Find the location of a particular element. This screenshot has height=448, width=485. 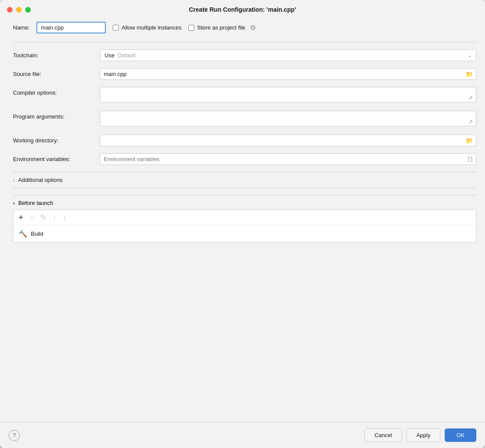

env-variables-control: ☷ is located at coordinates (288, 159).